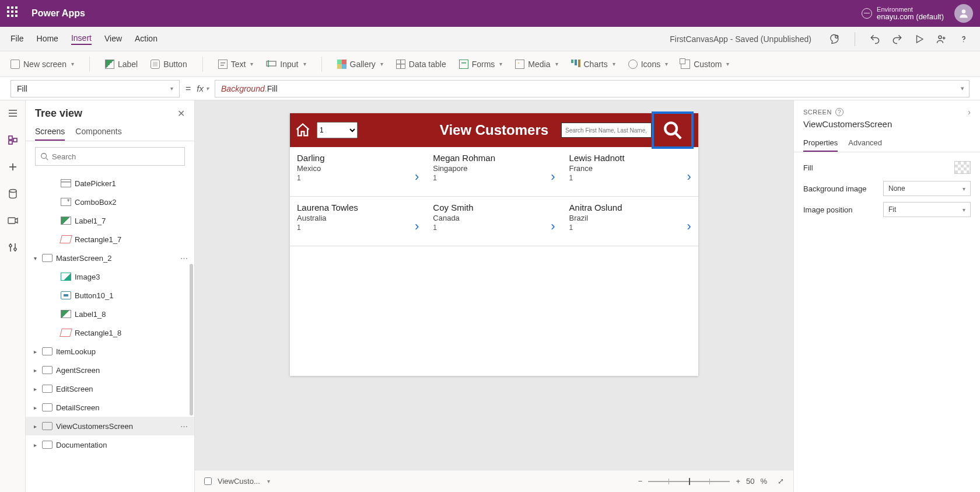 The height and width of the screenshot is (492, 980). I want to click on props-tab-properties: Properties, so click(820, 144).